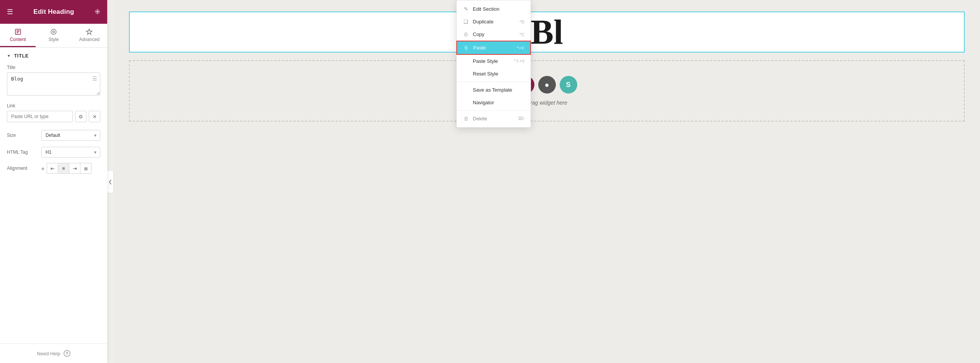 Image resolution: width=980 pixels, height=363 pixels. I want to click on help-icon: ?, so click(67, 353).